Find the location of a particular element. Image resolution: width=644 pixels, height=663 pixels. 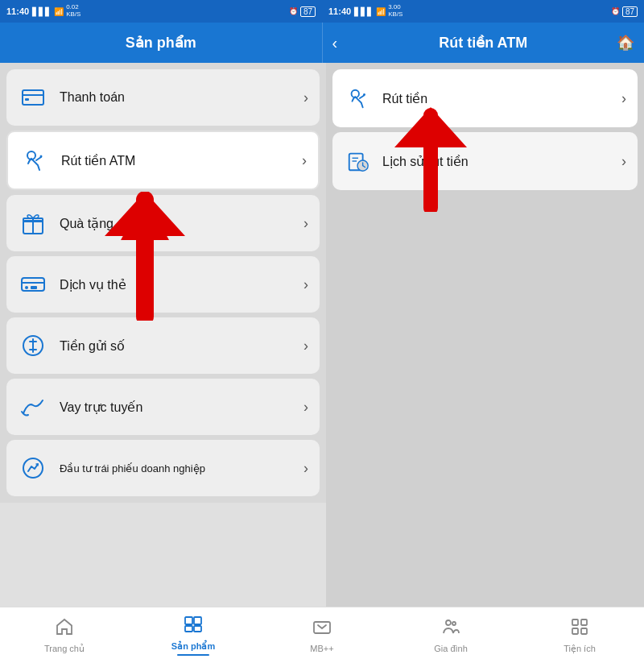

payment-icon is located at coordinates (33, 97).